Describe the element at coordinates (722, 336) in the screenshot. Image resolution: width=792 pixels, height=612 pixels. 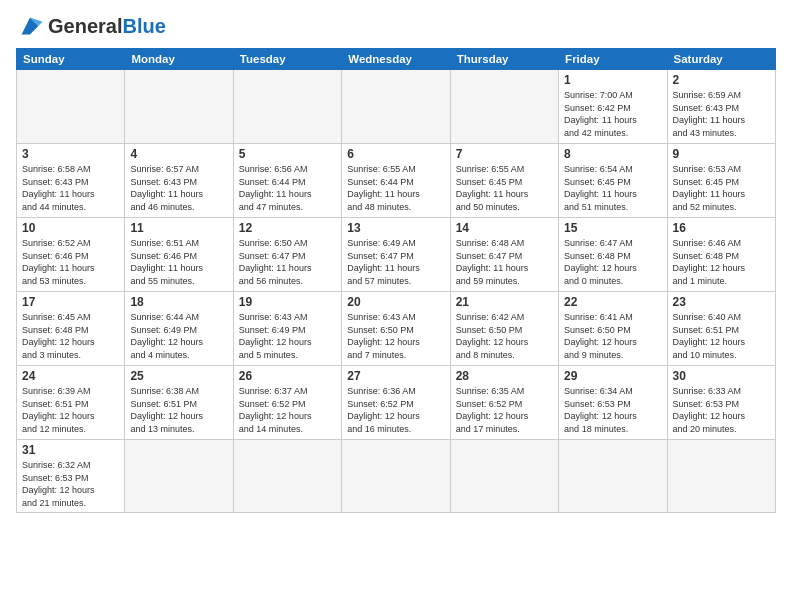
I see `day-info: Sunrise: 6:40 AM Sunset: 6:51 PM Dayligh…` at that location.